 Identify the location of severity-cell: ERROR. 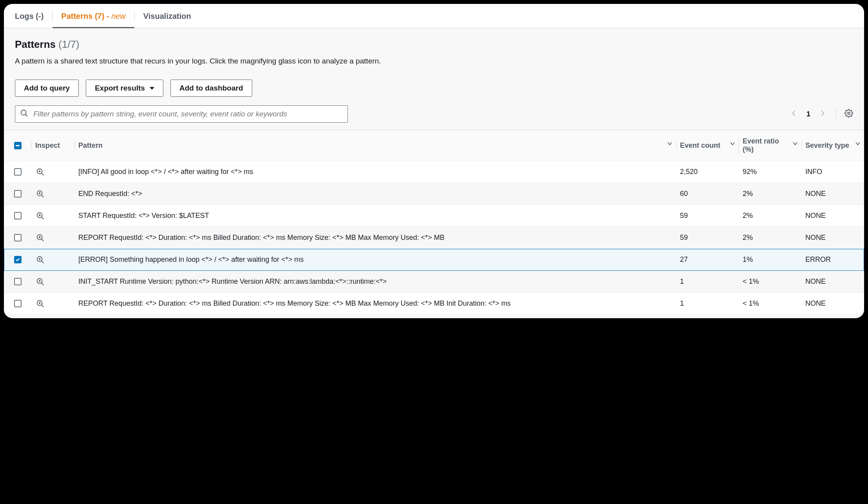
(833, 259).